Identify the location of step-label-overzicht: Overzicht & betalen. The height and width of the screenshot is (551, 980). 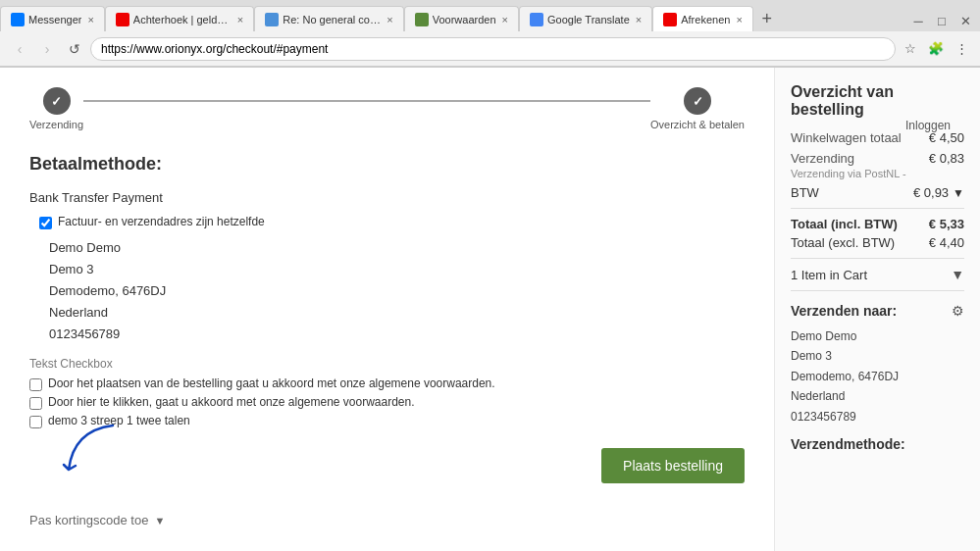
(697, 125).